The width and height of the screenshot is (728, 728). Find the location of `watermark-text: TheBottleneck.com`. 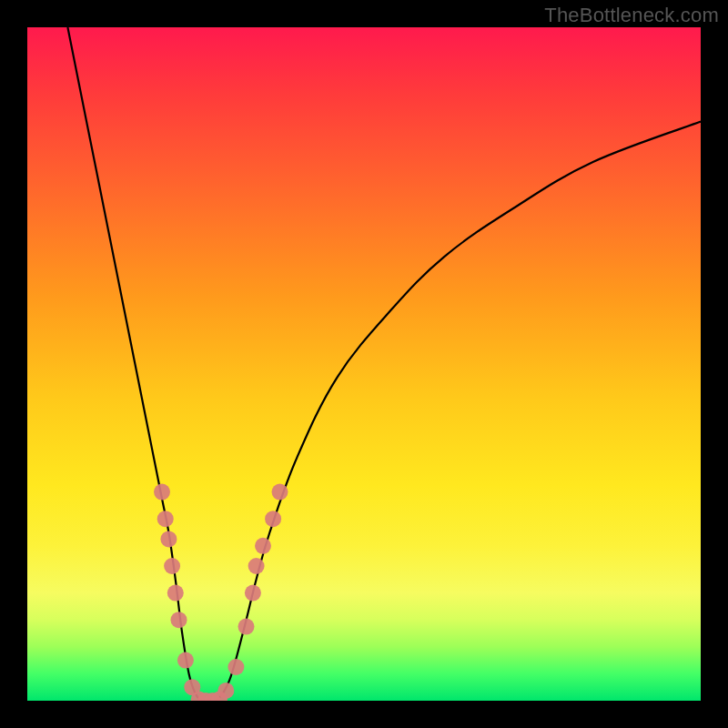

watermark-text: TheBottleneck.com is located at coordinates (632, 15).